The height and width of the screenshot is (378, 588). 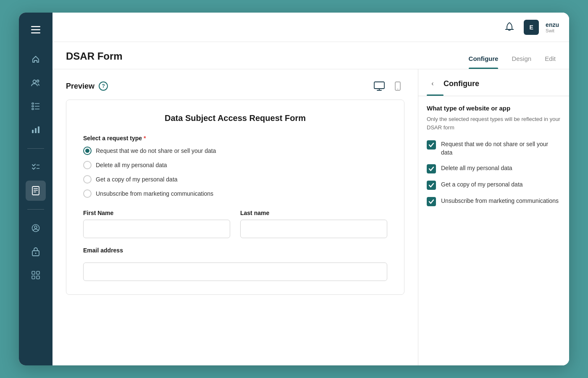 I want to click on sidebar-item-checklist, so click(x=36, y=167).